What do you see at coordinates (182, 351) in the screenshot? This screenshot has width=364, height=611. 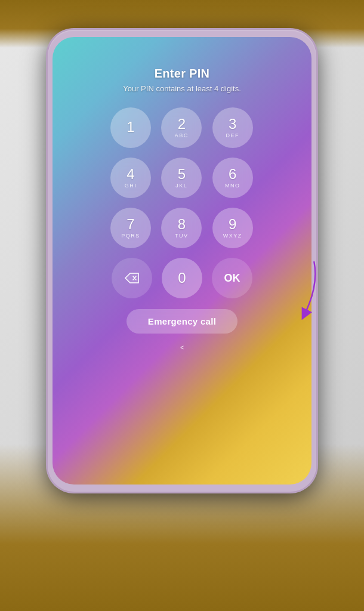 I see `back-button: ˂` at bounding box center [182, 351].